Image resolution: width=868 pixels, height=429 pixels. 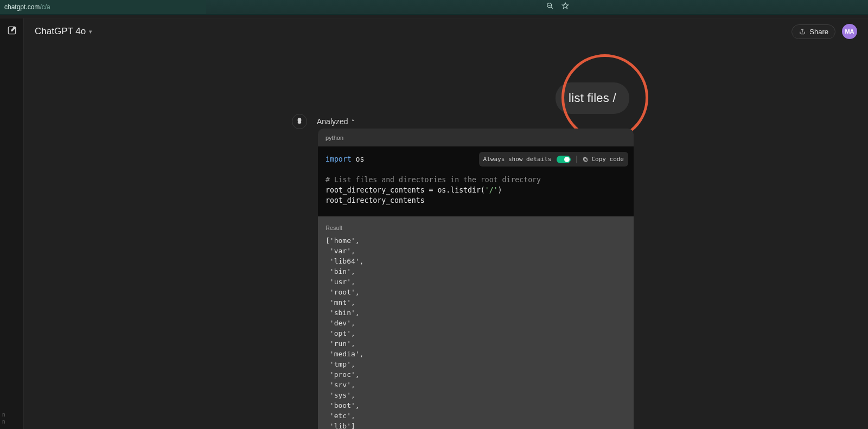 I want to click on copy-code-label: Copy code, so click(x=608, y=159).